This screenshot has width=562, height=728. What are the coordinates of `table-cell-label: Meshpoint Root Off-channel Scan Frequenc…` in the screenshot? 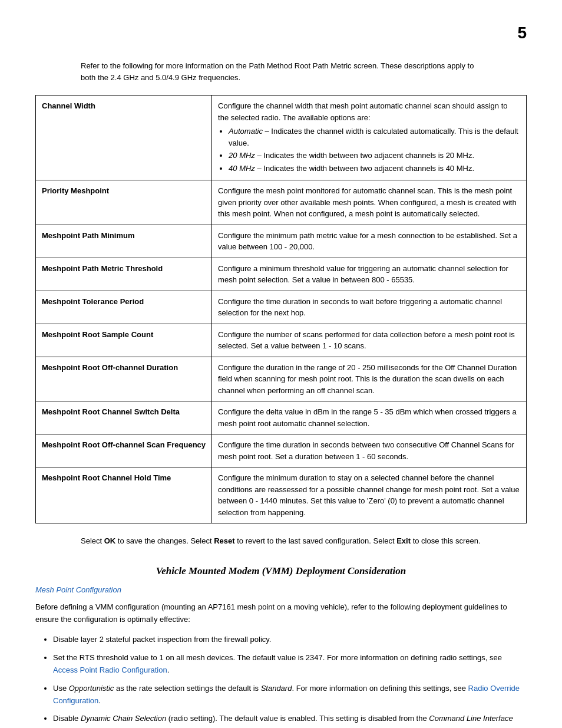 It's located at (124, 451).